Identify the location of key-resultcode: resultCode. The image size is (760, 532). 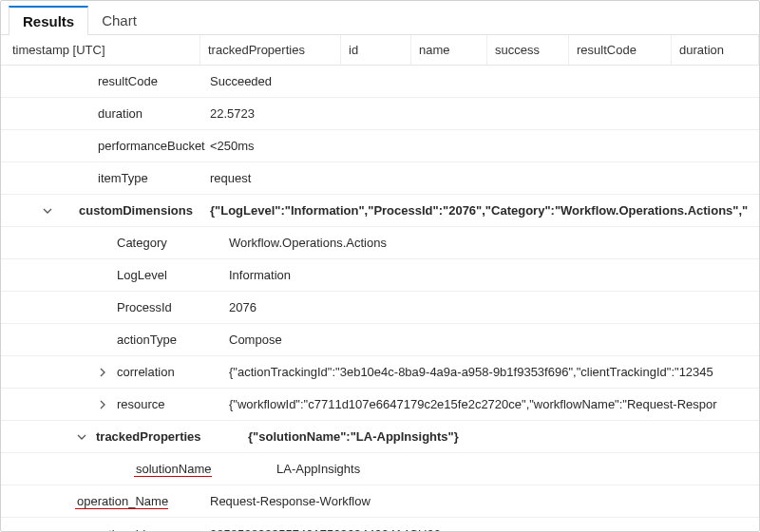
(127, 82).